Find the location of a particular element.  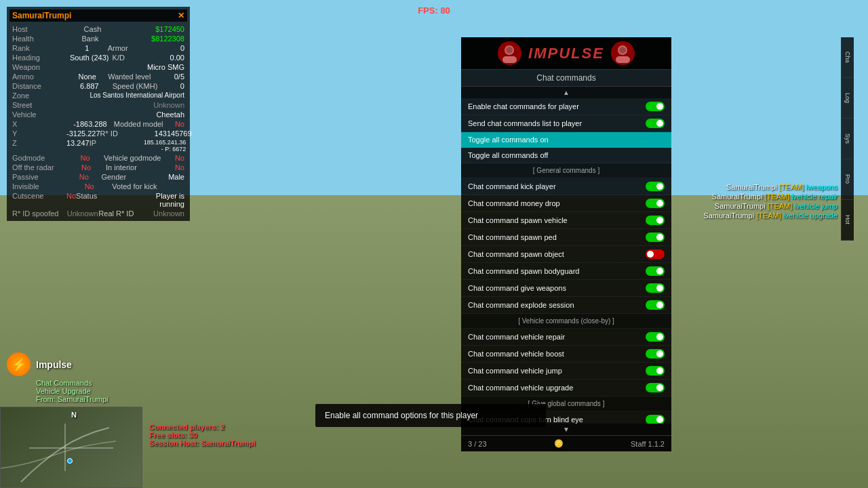

cmd-spawn-bodyguard: Chat command spawn bodyguard is located at coordinates (566, 271).